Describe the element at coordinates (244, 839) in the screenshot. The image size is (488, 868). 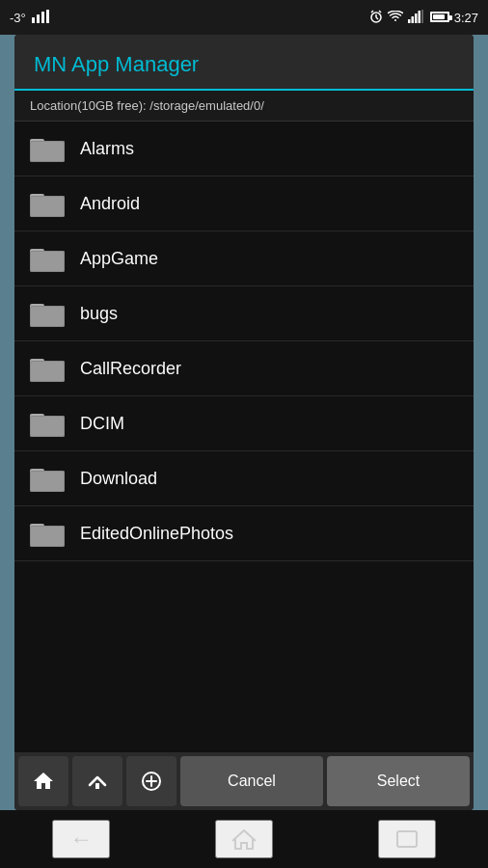
I see `home-nav-button` at that location.